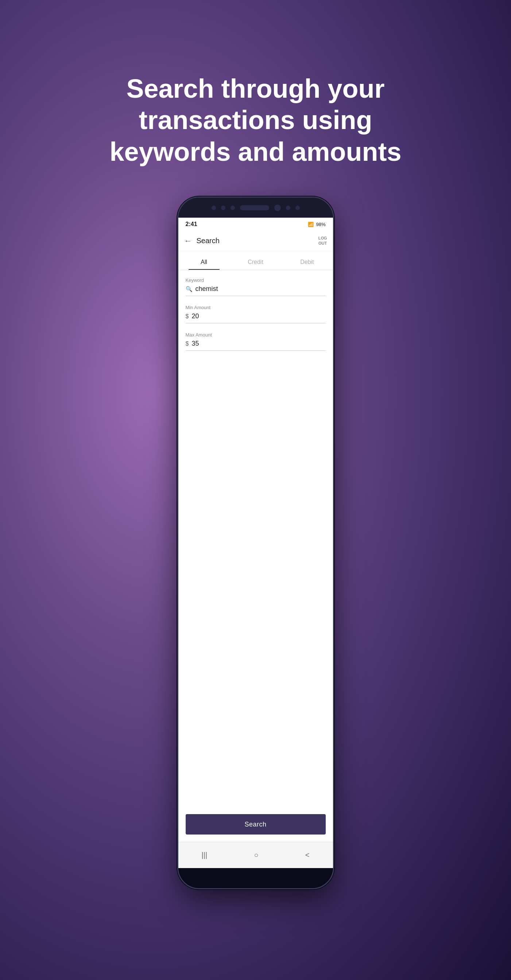 This screenshot has width=511, height=980. Describe the element at coordinates (187, 344) in the screenshot. I see `max-amount-prefix: $` at that location.